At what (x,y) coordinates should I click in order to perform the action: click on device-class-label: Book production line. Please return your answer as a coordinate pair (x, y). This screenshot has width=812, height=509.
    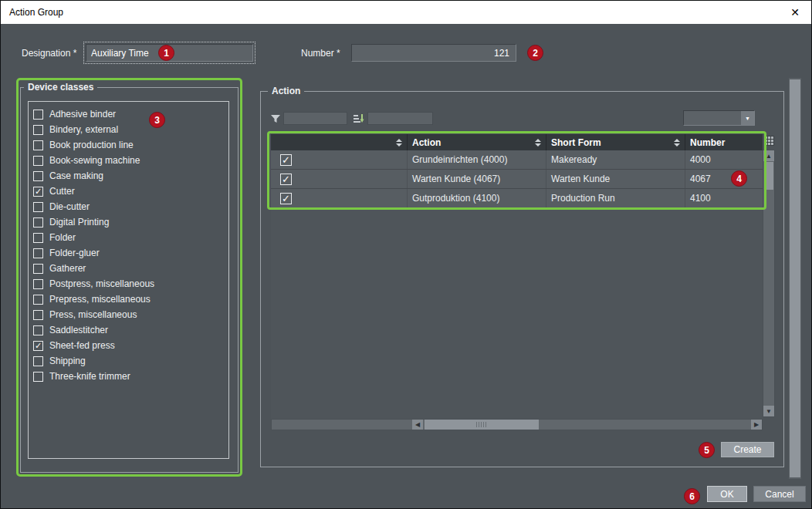
    Looking at the image, I should click on (91, 145).